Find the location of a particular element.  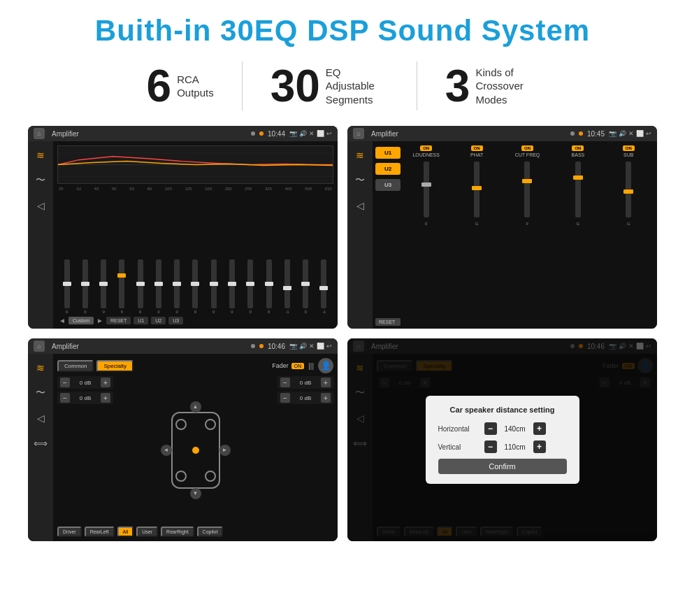

crossover-sidebar-icon-1: ≋ is located at coordinates (360, 155).